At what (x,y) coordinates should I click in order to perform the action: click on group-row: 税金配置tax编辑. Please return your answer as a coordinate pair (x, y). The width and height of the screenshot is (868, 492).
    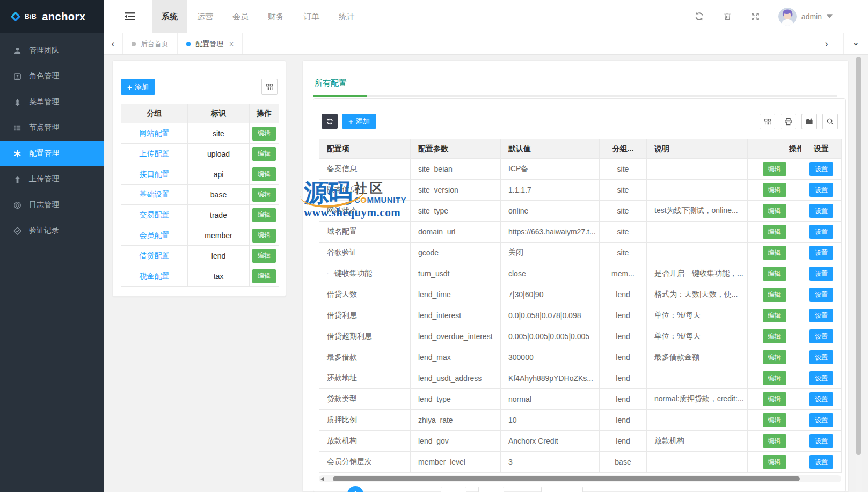
    Looking at the image, I should click on (200, 276).